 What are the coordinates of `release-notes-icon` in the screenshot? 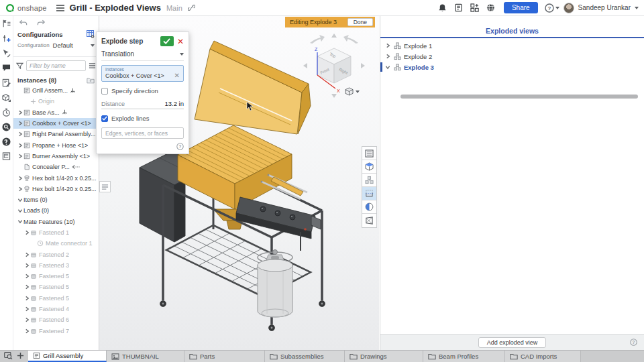 It's located at (459, 8).